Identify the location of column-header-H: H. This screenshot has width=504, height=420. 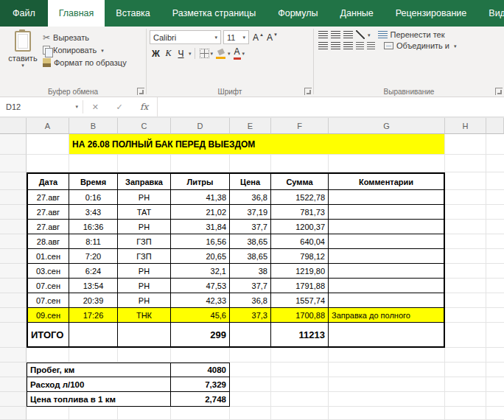
(466, 126).